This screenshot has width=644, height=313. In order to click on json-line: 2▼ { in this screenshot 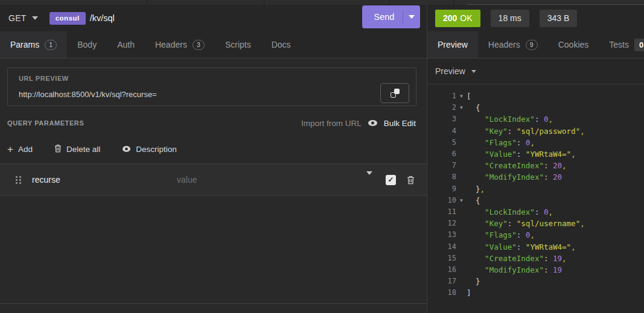, I will do `click(536, 107)`.